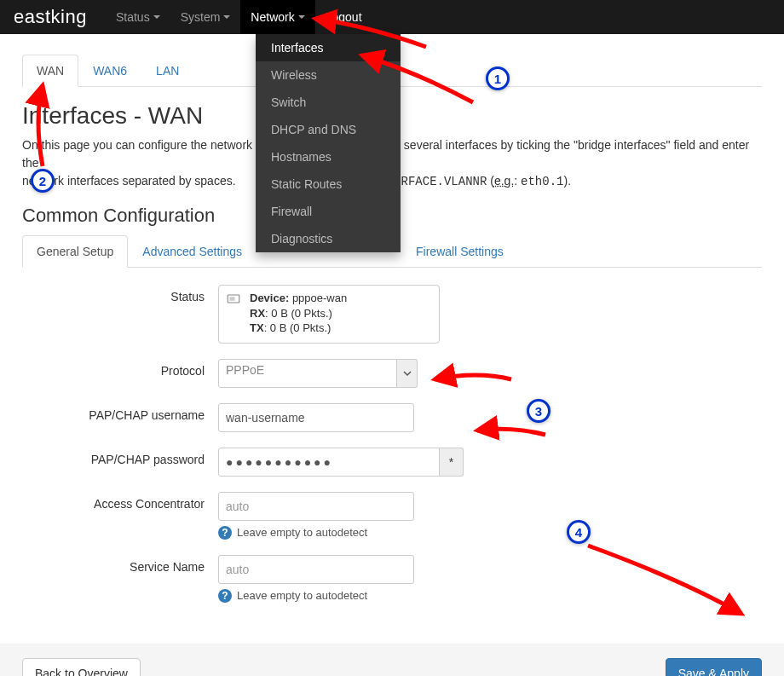 This screenshot has width=784, height=676. What do you see at coordinates (120, 294) in the screenshot?
I see `label-status: Status` at bounding box center [120, 294].